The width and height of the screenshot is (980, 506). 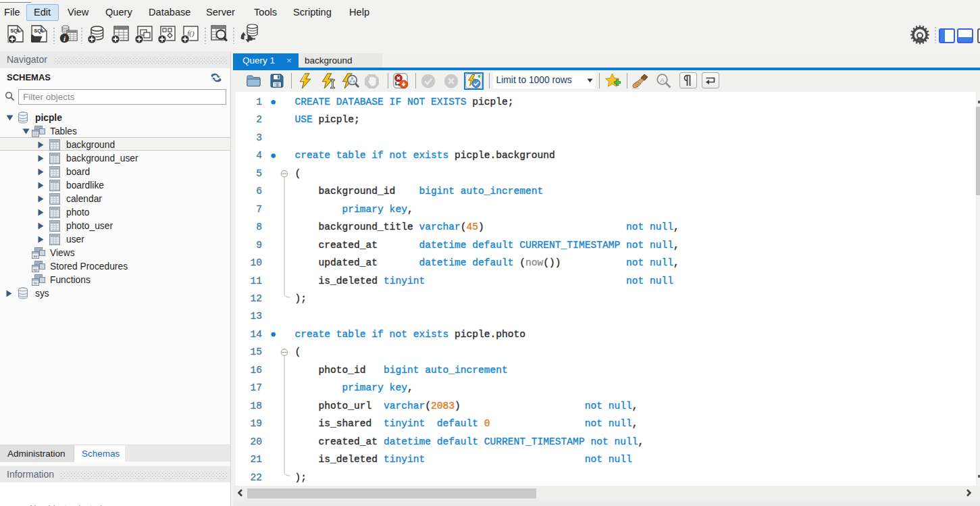 What do you see at coordinates (35, 283) in the screenshot?
I see `svg-text: fn` at bounding box center [35, 283].